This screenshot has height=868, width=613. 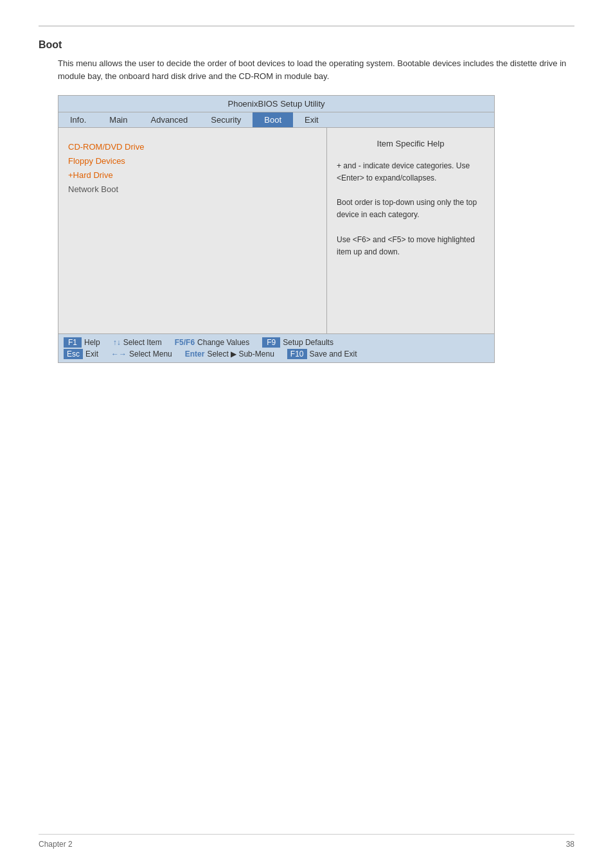 I want to click on help-text-line3: Use <F6> and <F5> to move highlighted it…, so click(x=406, y=245).